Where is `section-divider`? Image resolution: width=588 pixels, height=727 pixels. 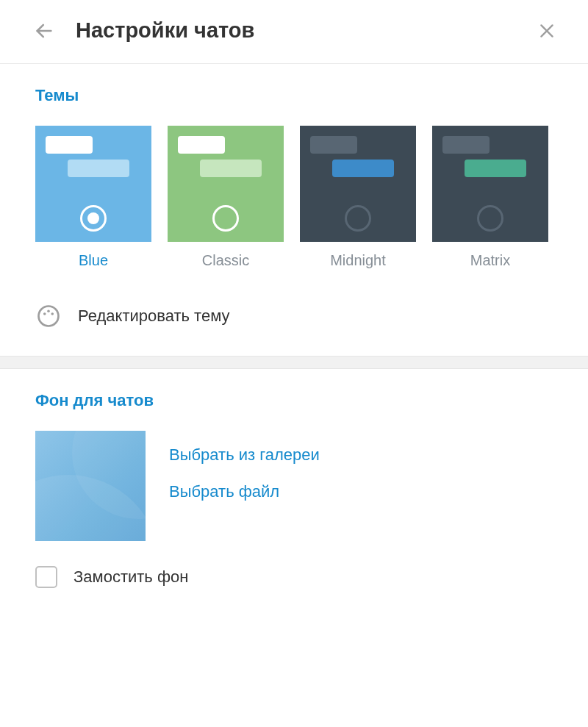
section-divider is located at coordinates (294, 362).